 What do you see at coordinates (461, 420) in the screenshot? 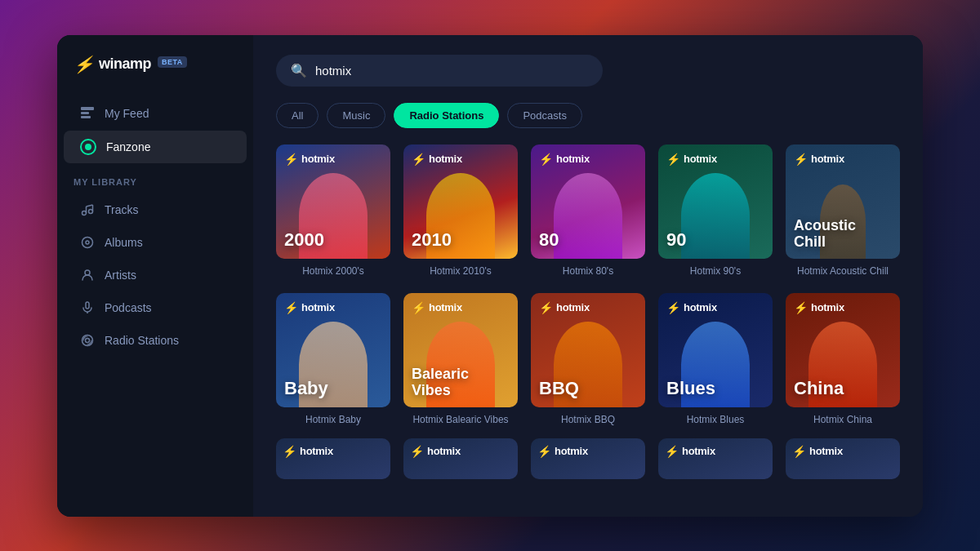
I see `station-name-balearic: Hotmix Balearic Vibes` at bounding box center [461, 420].